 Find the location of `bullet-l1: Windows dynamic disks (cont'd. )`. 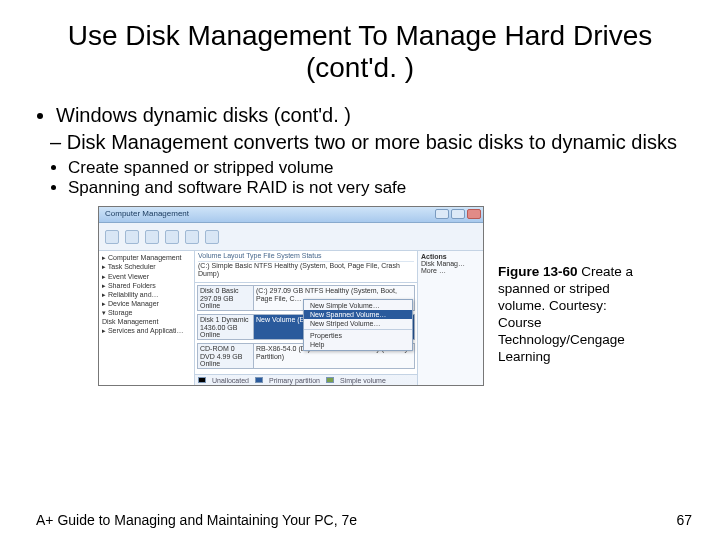

bullet-l1: Windows dynamic disks (cont'd. ) is located at coordinates (374, 116).